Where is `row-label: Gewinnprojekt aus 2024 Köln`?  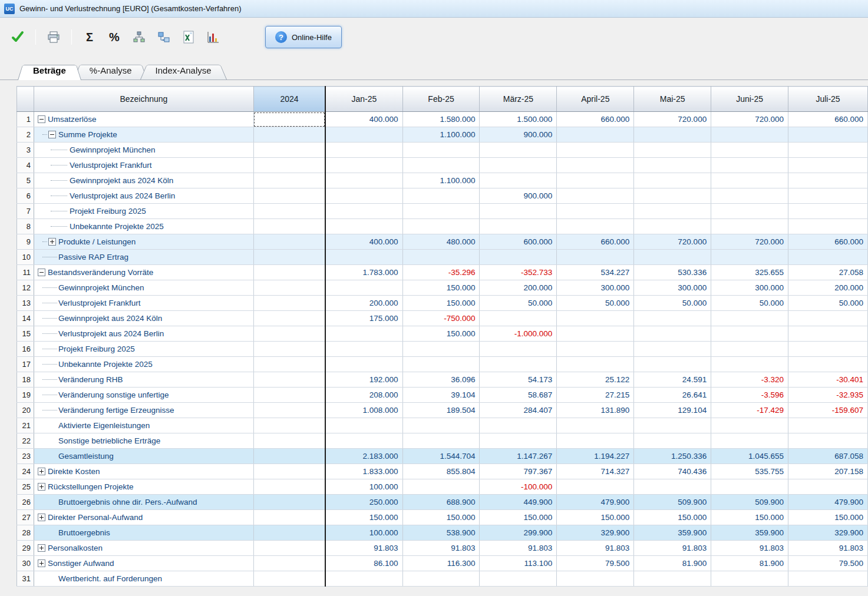 row-label: Gewinnprojekt aus 2024 Köln is located at coordinates (144, 319).